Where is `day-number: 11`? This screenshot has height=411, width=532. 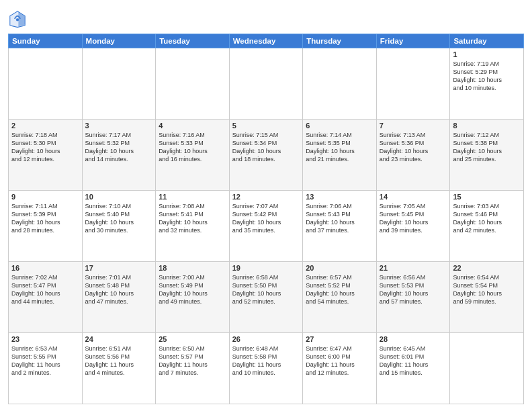
day-number: 11 is located at coordinates (192, 197).